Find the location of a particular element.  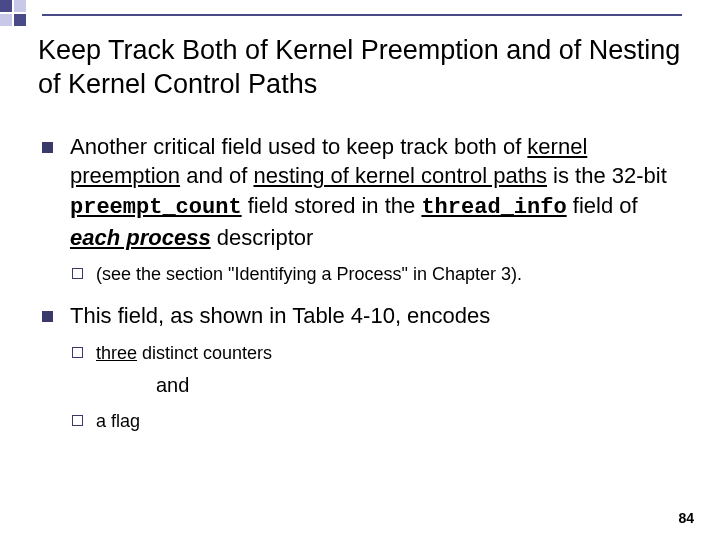

sub-bullet-item: (see the section "Identifying a Process"… is located at coordinates (380, 274).